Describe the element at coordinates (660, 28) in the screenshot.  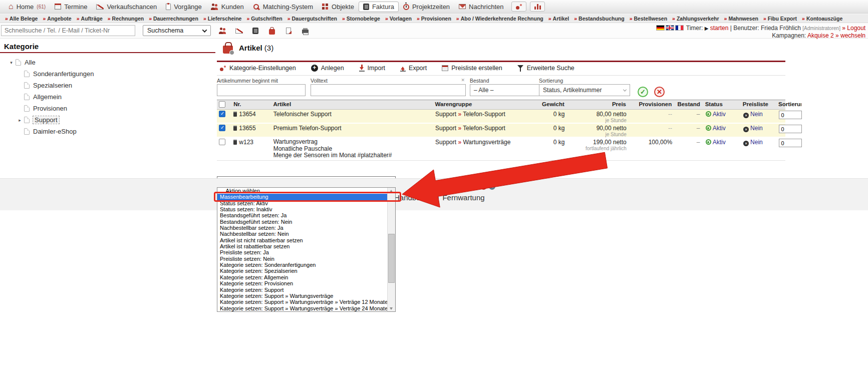
I see `german-flag-icon` at that location.